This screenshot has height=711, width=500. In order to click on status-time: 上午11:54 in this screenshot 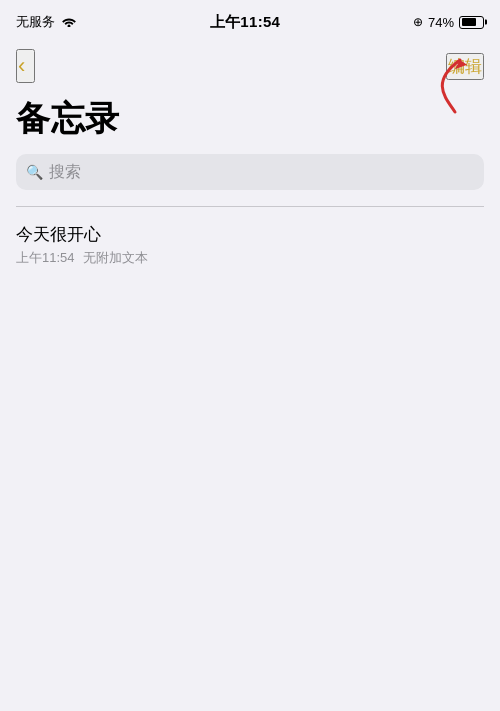, I will do `click(245, 22)`.